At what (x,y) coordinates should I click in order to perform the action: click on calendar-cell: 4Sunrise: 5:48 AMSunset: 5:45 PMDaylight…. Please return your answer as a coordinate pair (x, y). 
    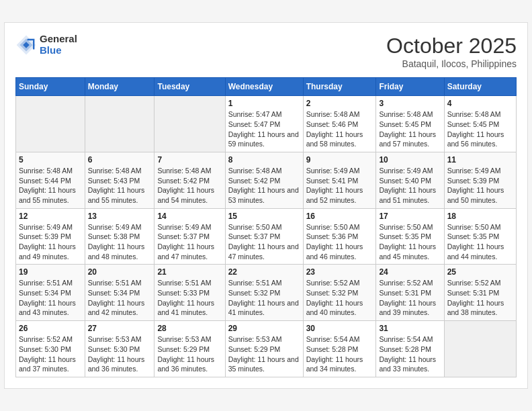
    Looking at the image, I should click on (480, 124).